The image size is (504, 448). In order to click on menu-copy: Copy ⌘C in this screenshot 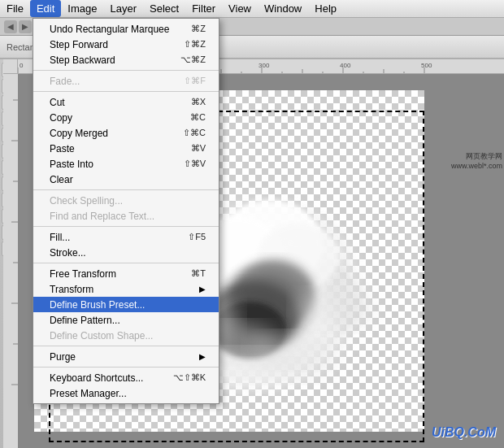, I will do `click(126, 117)`.